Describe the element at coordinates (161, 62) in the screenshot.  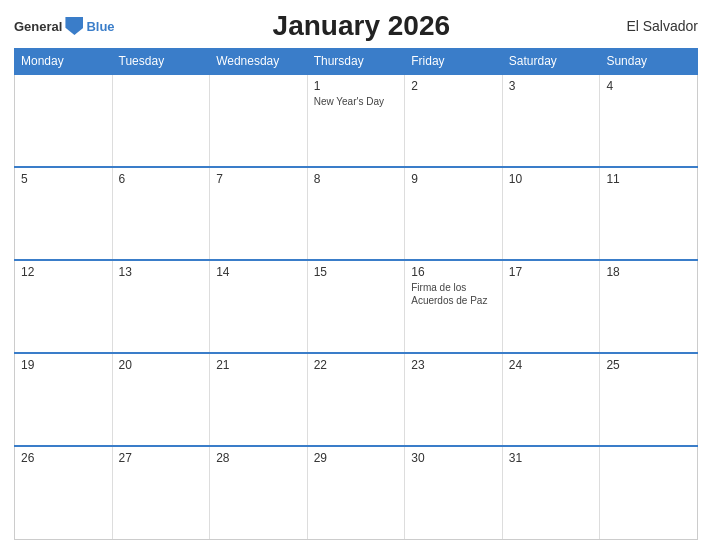
I see `weekday-header-tuesday: Tuesday` at that location.